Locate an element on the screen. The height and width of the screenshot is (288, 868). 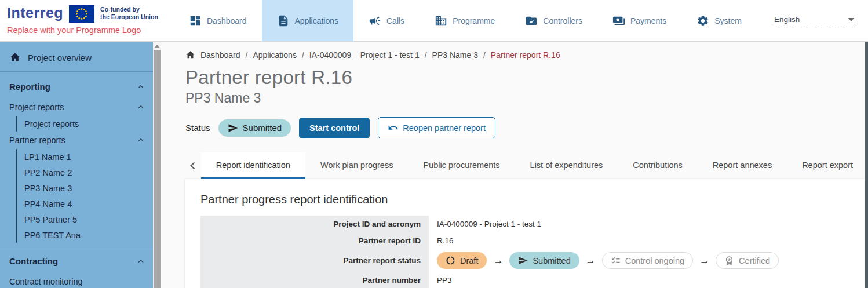
field-label: Project ID and acronym is located at coordinates (315, 224).